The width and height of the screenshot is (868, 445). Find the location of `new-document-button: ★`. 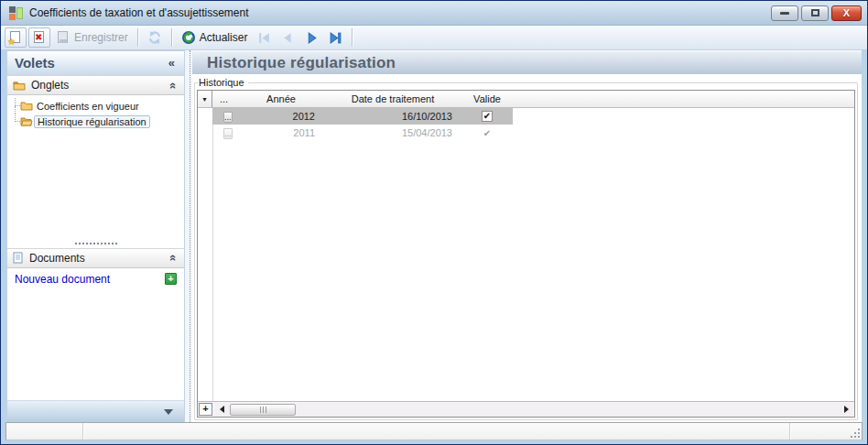

new-document-button: ★ is located at coordinates (16, 38).